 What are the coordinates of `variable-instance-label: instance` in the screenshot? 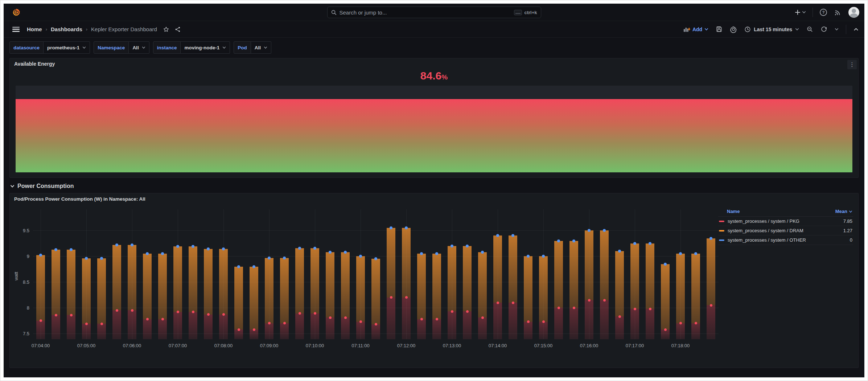 It's located at (167, 48).